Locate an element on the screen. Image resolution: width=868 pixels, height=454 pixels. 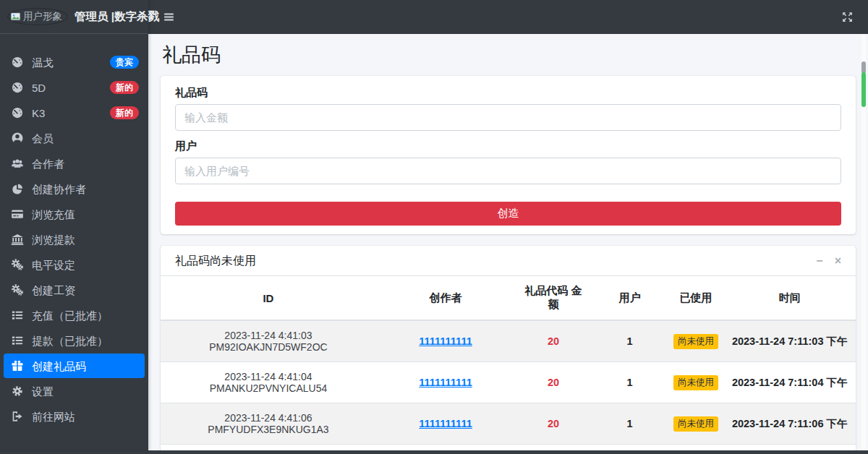
scrollbar-thumb-green is located at coordinates (864, 90).